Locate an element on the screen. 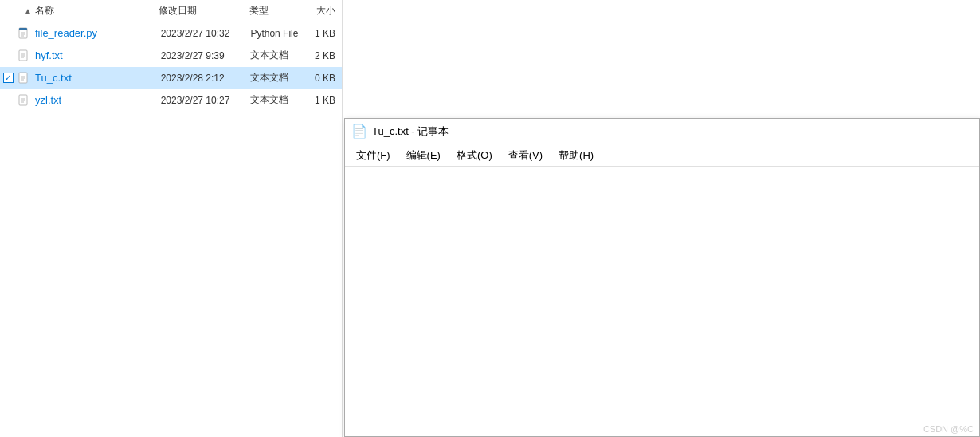  col-name-label: 名称 is located at coordinates (45, 11).